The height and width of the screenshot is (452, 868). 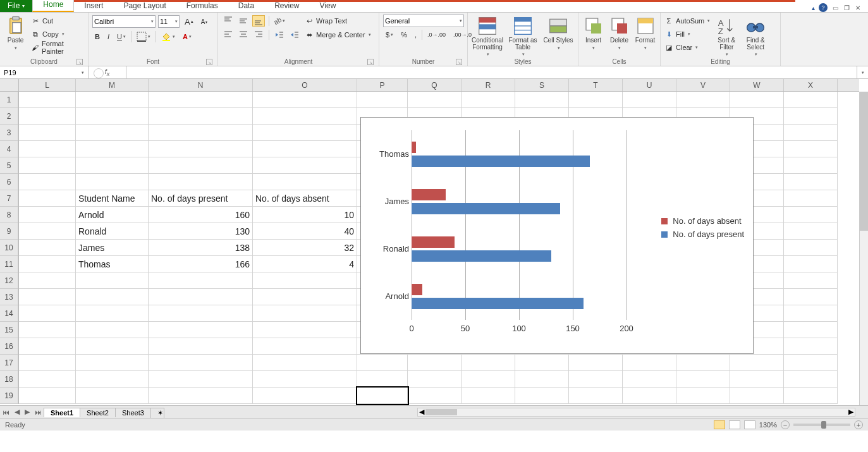 What do you see at coordinates (813, 8) in the screenshot?
I see `caret-up-icon: ▴` at bounding box center [813, 8].